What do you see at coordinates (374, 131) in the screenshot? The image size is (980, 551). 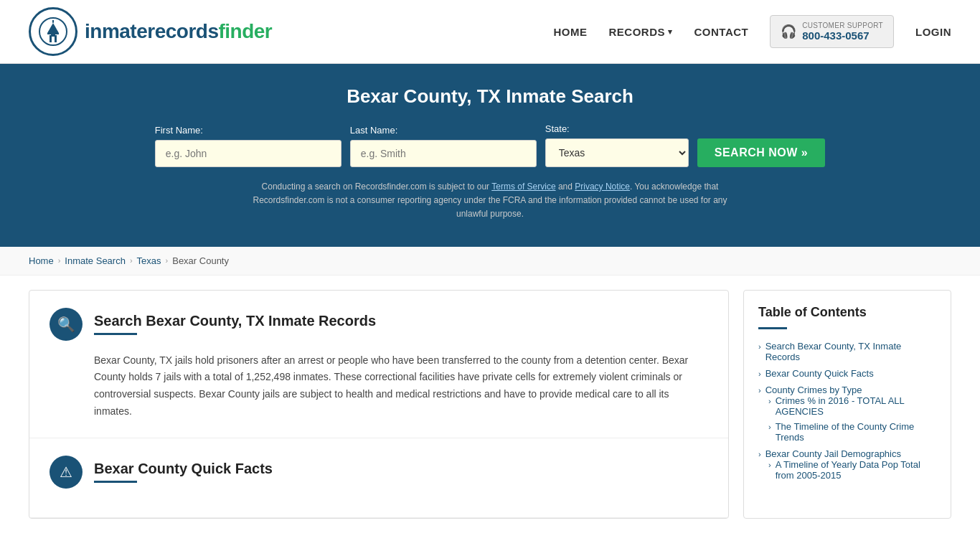 I see `last-name-label: Last Name:` at bounding box center [374, 131].